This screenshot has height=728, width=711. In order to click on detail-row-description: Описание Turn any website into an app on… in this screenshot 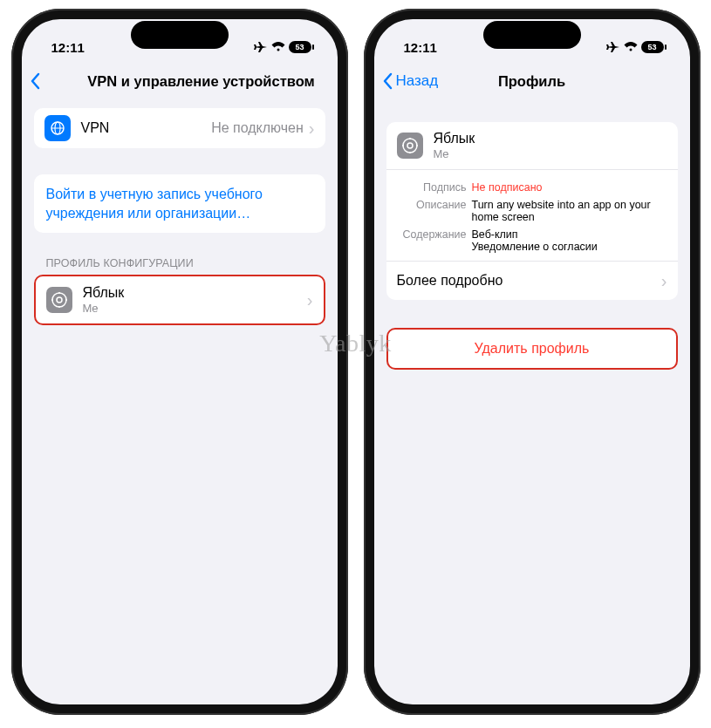, I will do `click(532, 211)`.